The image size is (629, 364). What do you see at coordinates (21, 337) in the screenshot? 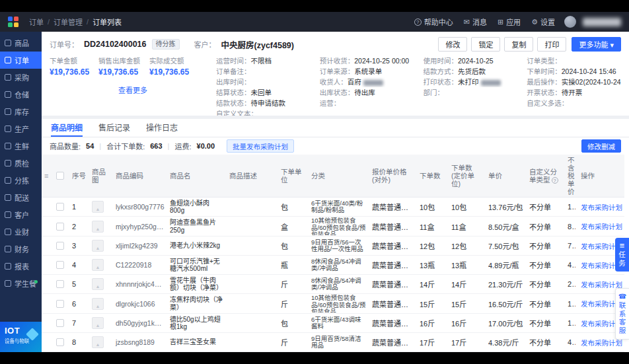
I see `iot-logo: IOT 设备与物联` at bounding box center [21, 337].